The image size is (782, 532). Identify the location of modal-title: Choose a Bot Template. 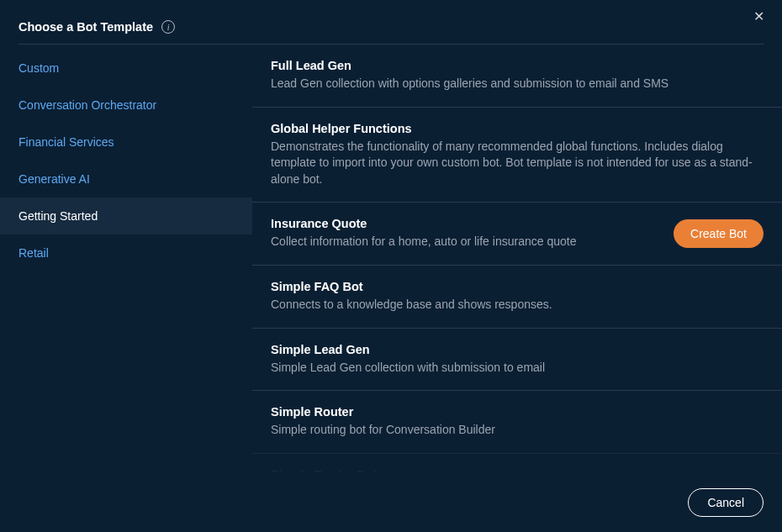
(86, 27).